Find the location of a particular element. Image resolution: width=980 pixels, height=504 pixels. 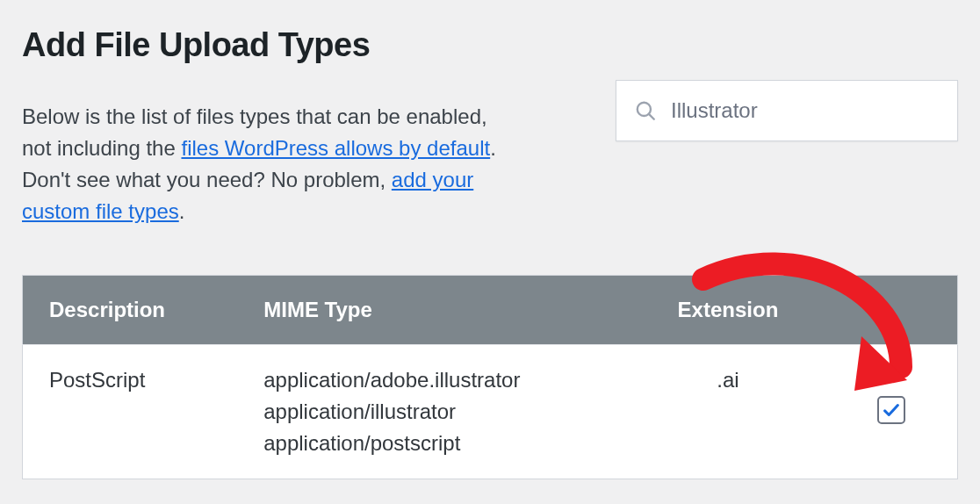

search-icon is located at coordinates (645, 111).